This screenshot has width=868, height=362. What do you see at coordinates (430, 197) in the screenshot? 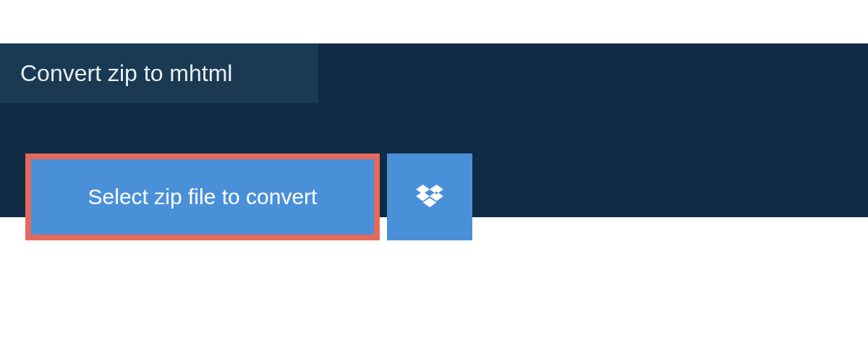
I see `dropbox-icon` at bounding box center [430, 197].